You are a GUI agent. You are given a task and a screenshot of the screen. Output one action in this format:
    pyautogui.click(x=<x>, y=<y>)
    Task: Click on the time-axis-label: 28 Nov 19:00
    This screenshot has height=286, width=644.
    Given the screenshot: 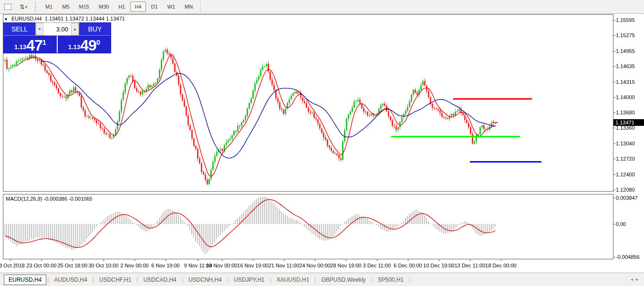 What is the action you would take?
    pyautogui.click(x=345, y=266)
    